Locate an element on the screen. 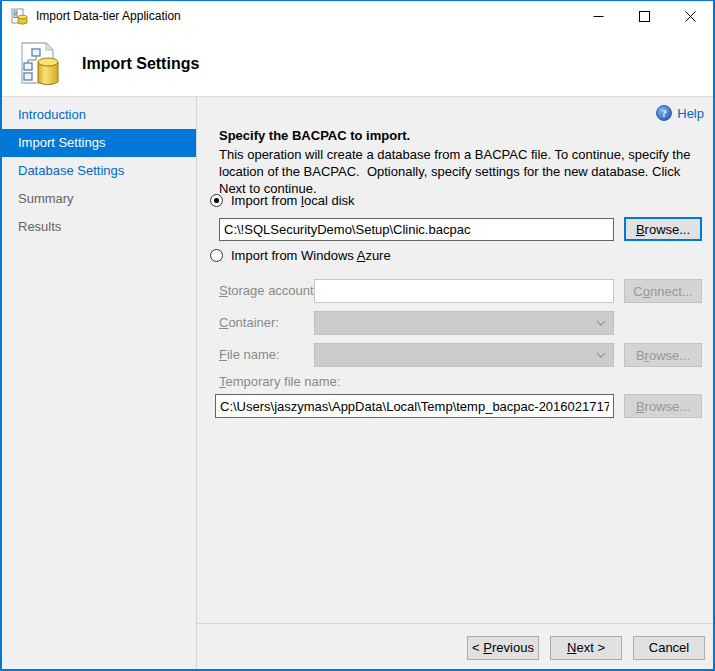 The image size is (715, 671). next-button: Next > is located at coordinates (586, 648).